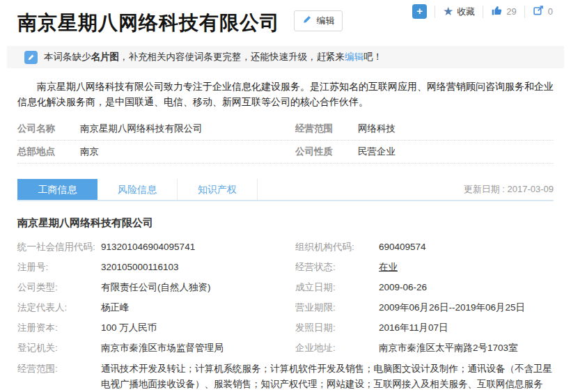  I want to click on tab-risk-info: 风险信息, so click(138, 189).